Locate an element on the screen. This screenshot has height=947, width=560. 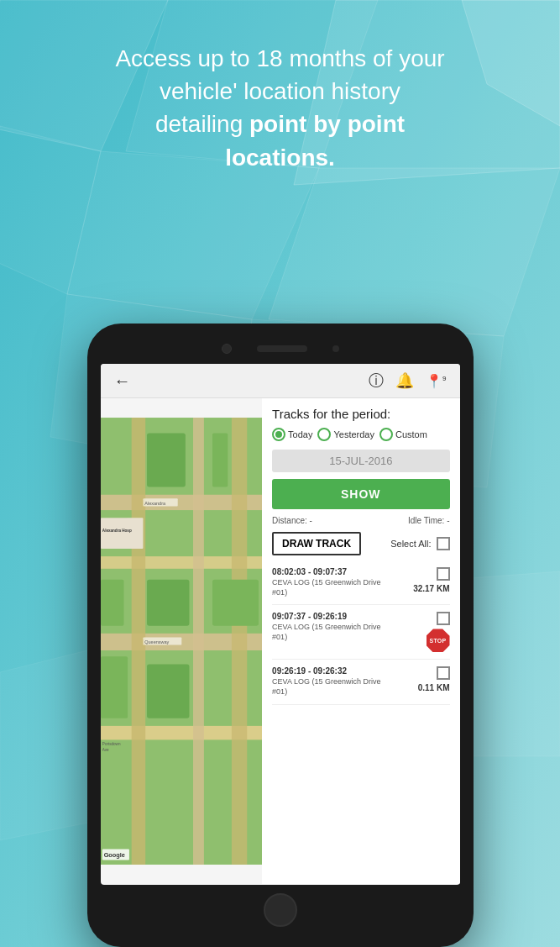
header-icons: ⓘ 🔔 📍9 is located at coordinates (407, 381).